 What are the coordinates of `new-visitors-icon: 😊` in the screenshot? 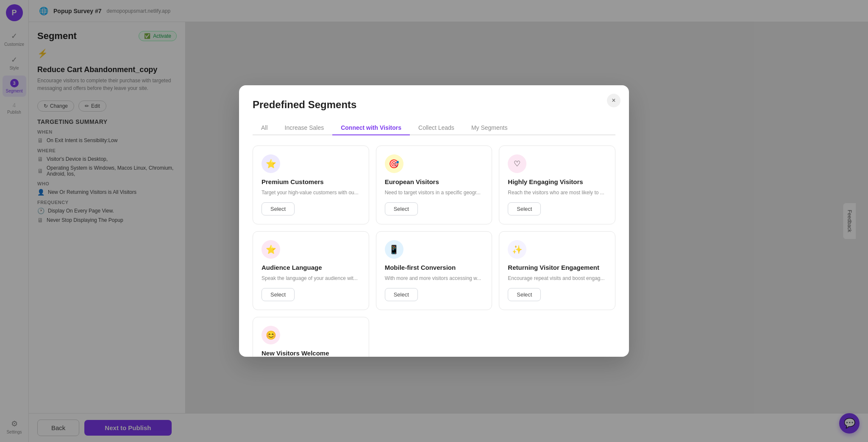 It's located at (271, 335).